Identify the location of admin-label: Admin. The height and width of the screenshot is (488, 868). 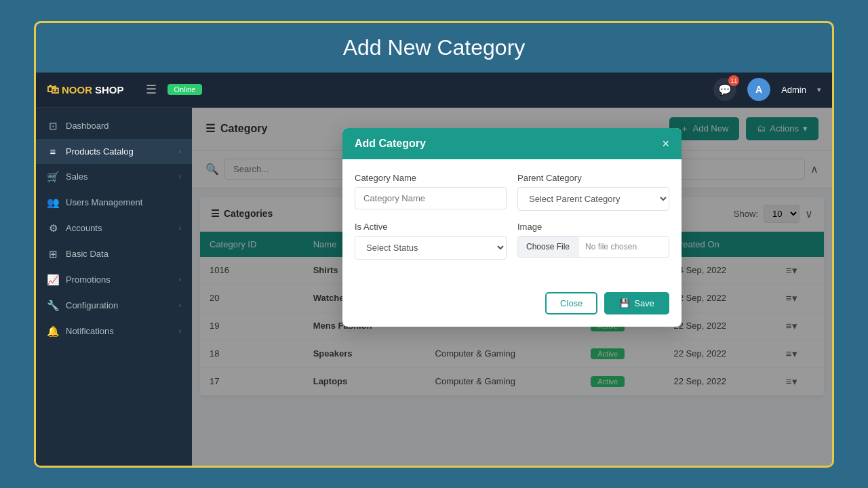
(793, 89).